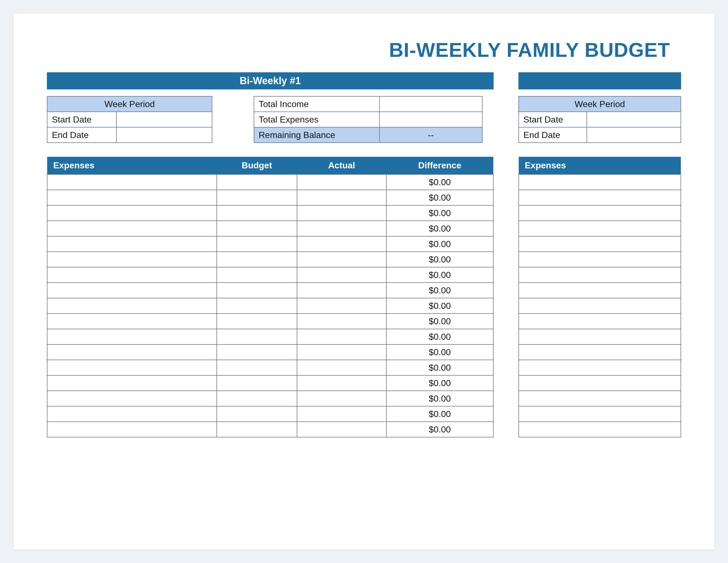 The width and height of the screenshot is (728, 563). I want to click on remaining-balance-label: Remaining Balance, so click(317, 135).